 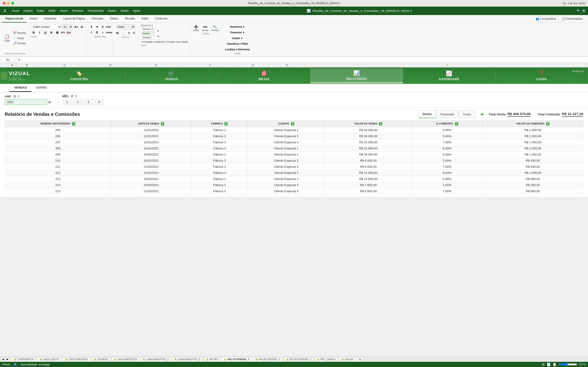 What do you see at coordinates (52, 11) in the screenshot?
I see `menu-exibir: Exibir` at bounding box center [52, 11].